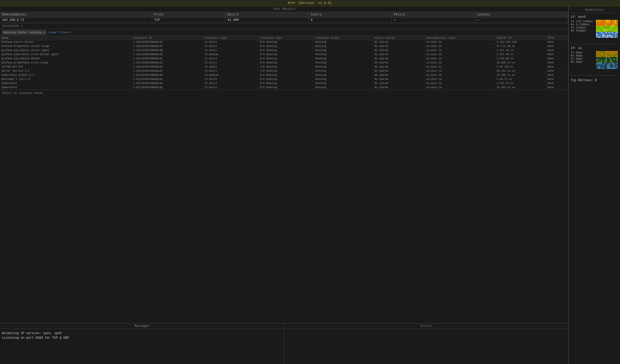  I want to click on instances-header: Instances ▲, so click(284, 26).